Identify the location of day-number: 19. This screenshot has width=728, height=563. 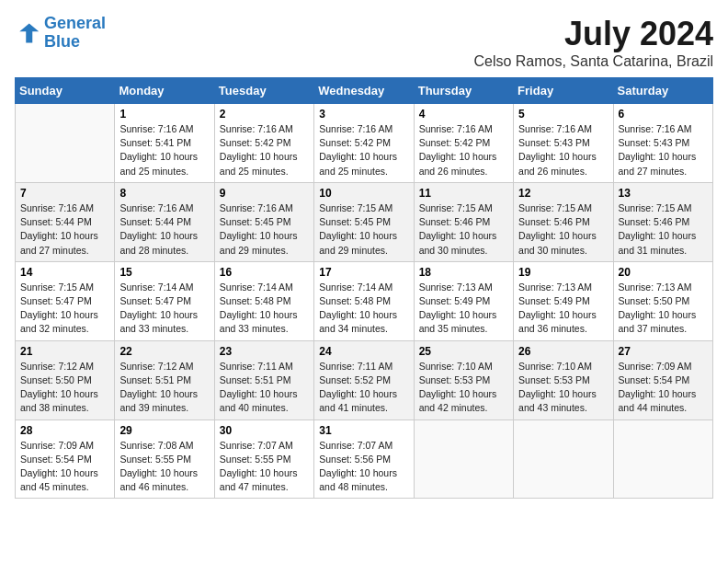
(563, 272).